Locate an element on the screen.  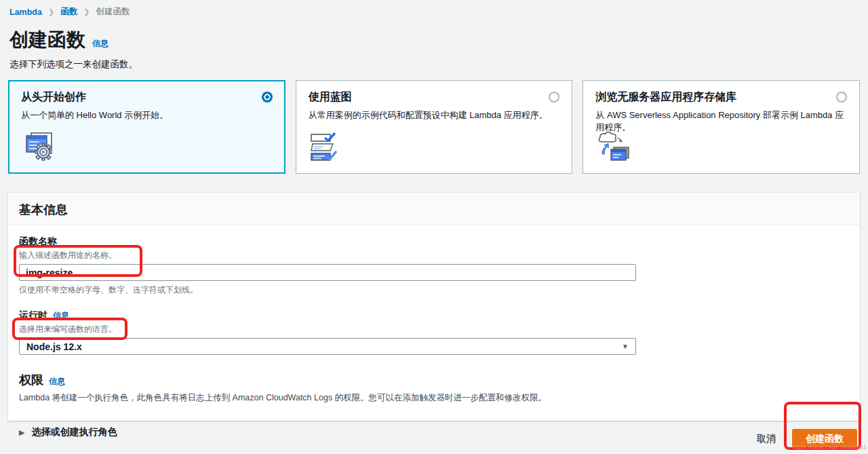
chevron-down-icon: ▼ is located at coordinates (625, 346).